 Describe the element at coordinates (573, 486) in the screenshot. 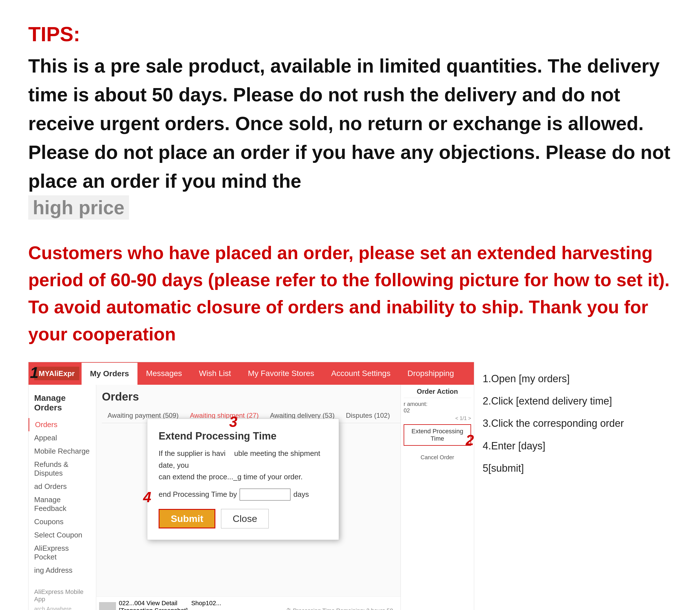

I see `instructions-panel: 1.Open [my orders] 2.Click [extend deliv…` at that location.